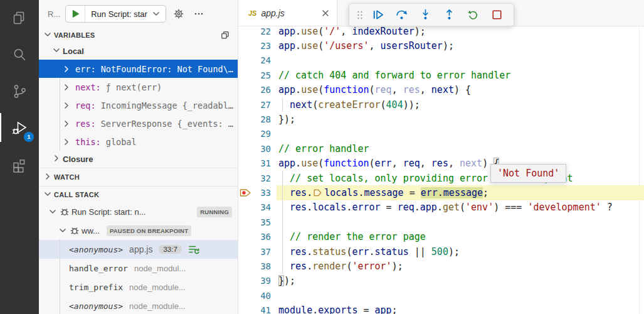  I want to click on code-content: // set locals, only providing error in d…, so click(460, 178).